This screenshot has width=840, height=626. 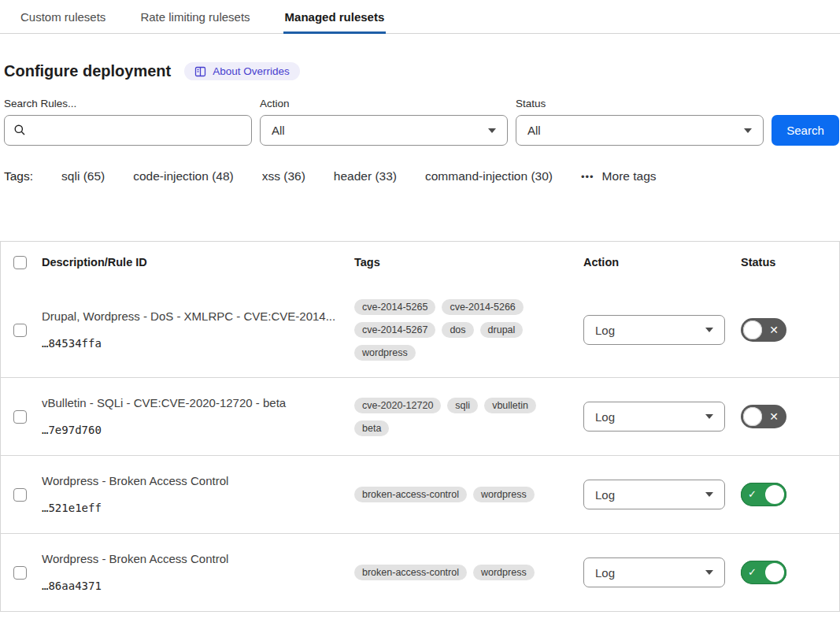 I want to click on page-title: Configure deployment, so click(x=87, y=71).